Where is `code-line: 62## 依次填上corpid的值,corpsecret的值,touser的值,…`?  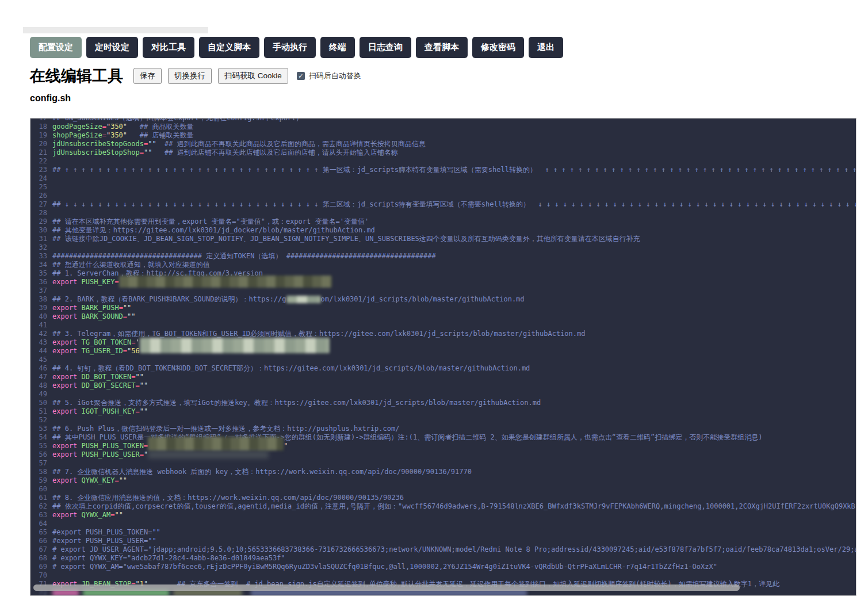 code-line: 62## 依次填上corpid的值,corpsecret的值,touser的值,… is located at coordinates (444, 506).